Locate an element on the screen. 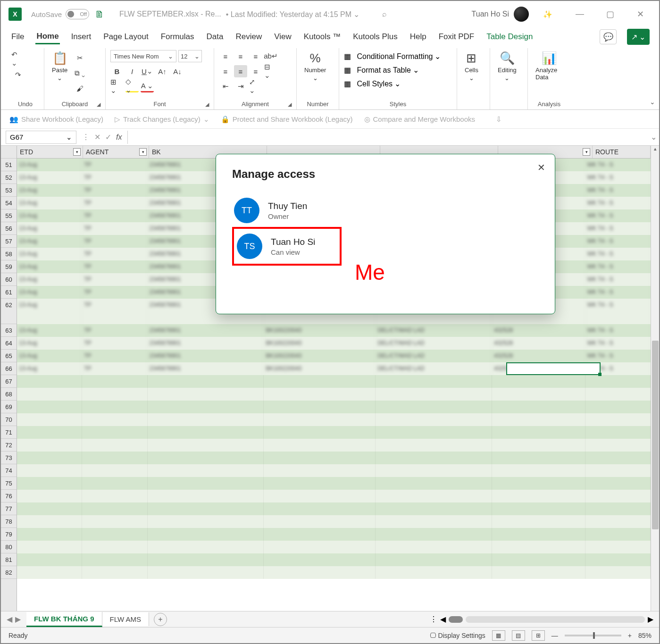 The height and width of the screenshot is (644, 660). redo-icon: ↷ is located at coordinates (18, 75).